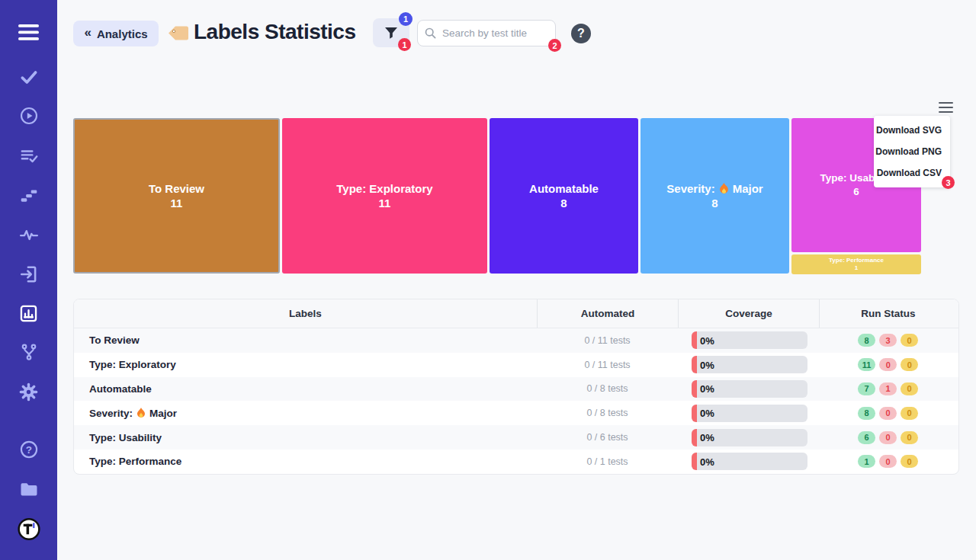  Describe the element at coordinates (29, 313) in the screenshot. I see `analytics-bar-chart-icon` at that location.